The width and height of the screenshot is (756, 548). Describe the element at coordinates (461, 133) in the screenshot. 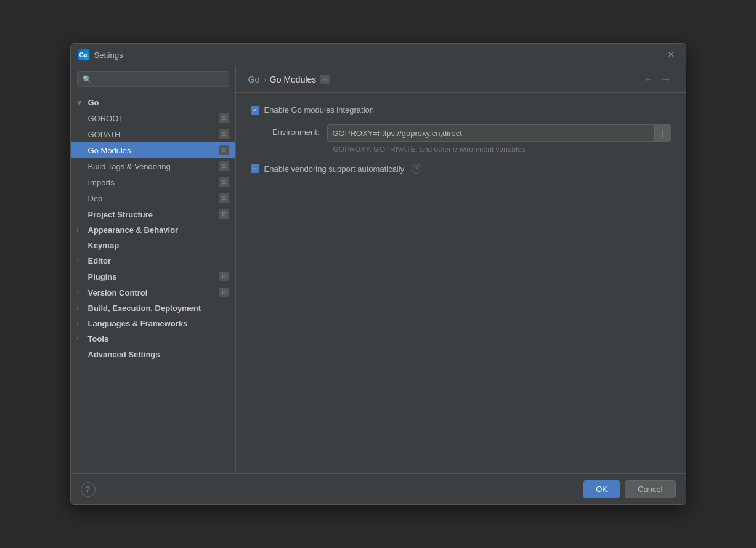

I see `environment-row: Environment: ⋮` at that location.